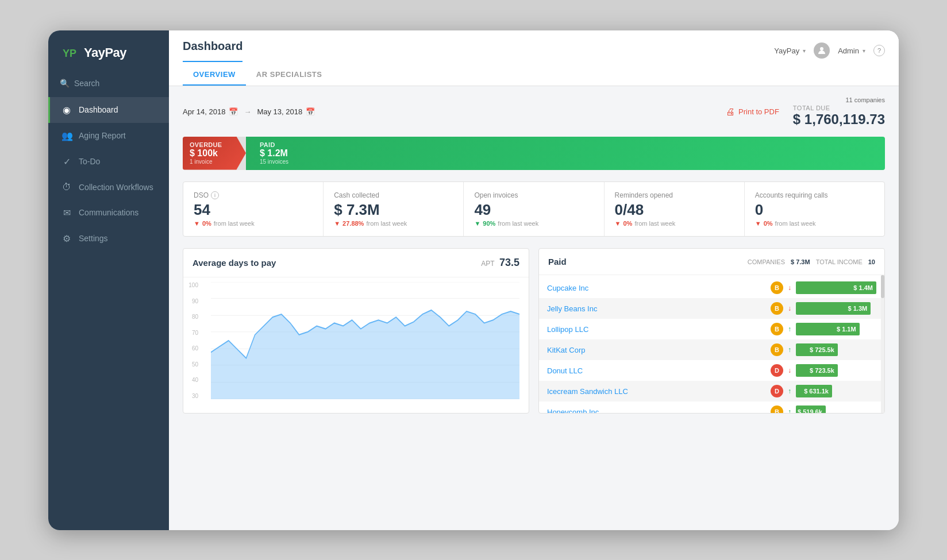 This screenshot has height=560, width=947. I want to click on sidebar-item-todo: ✓ To-Do, so click(109, 162).